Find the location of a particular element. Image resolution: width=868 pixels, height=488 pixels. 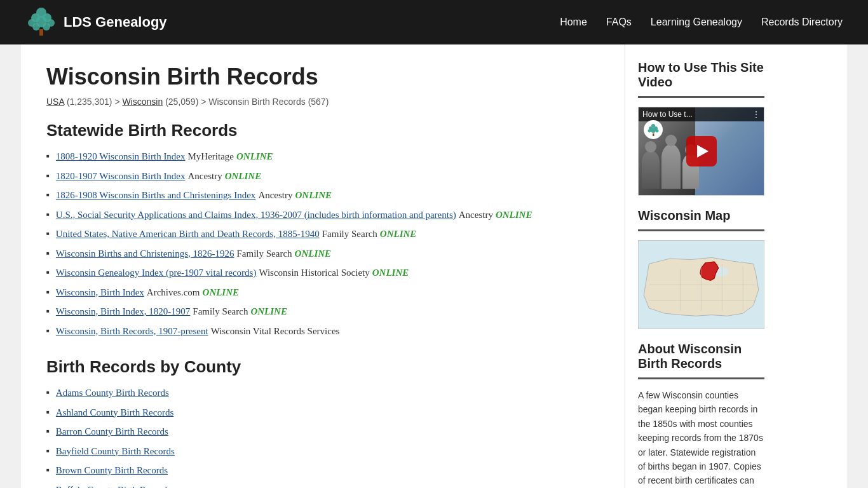

record-link: Wisconsin Births and Christenings, 1826-… is located at coordinates (145, 254).